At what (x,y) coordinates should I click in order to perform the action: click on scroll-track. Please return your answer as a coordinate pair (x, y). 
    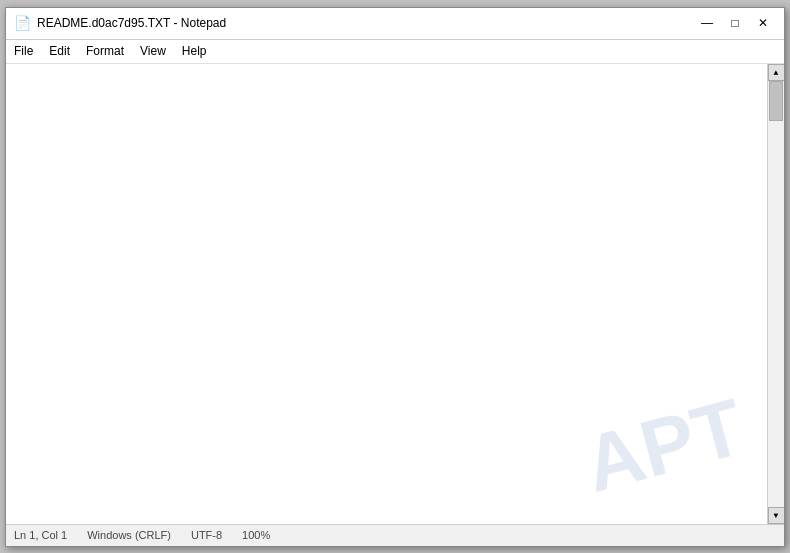
    Looking at the image, I should click on (776, 294).